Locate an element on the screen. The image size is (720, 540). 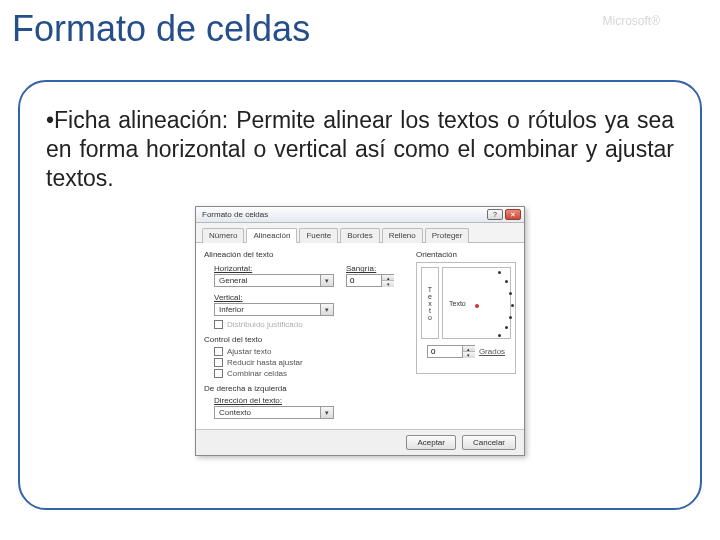
orientation-dial: Texto is located at coordinates (476, 303).